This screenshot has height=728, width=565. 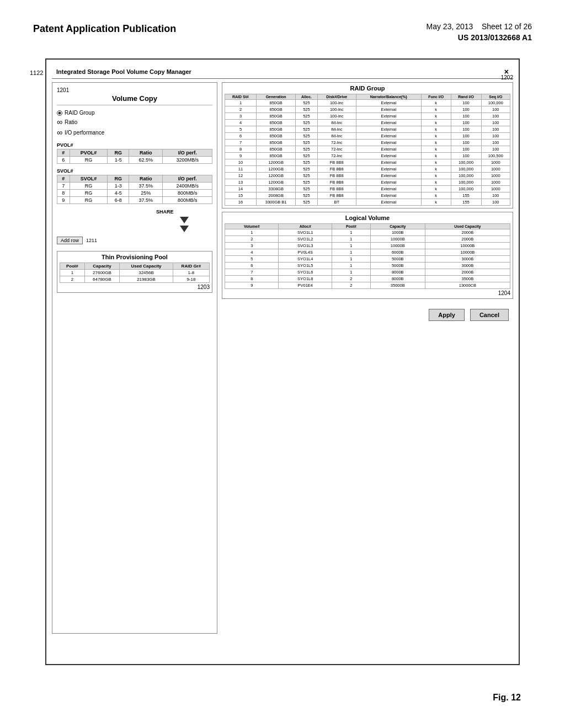 I want to click on raid-row-12: 121200GB525 FB 8B8External k100,0001000, so click(x=367, y=176).